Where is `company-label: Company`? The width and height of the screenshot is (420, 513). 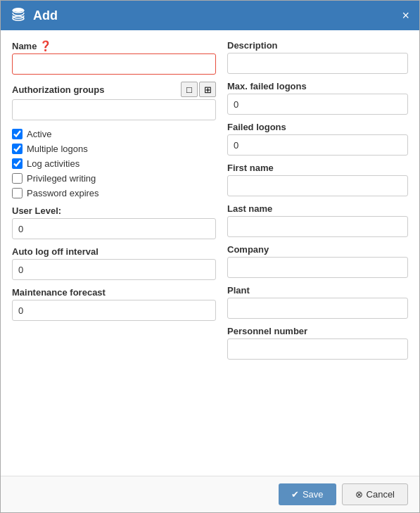
company-label: Company is located at coordinates (318, 249).